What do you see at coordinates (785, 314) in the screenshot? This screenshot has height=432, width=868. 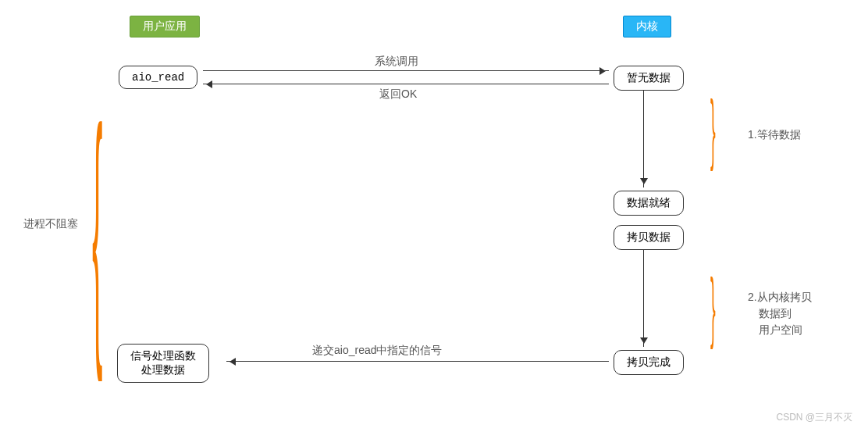 I see `note-copy-l2: 数据到` at bounding box center [785, 314].